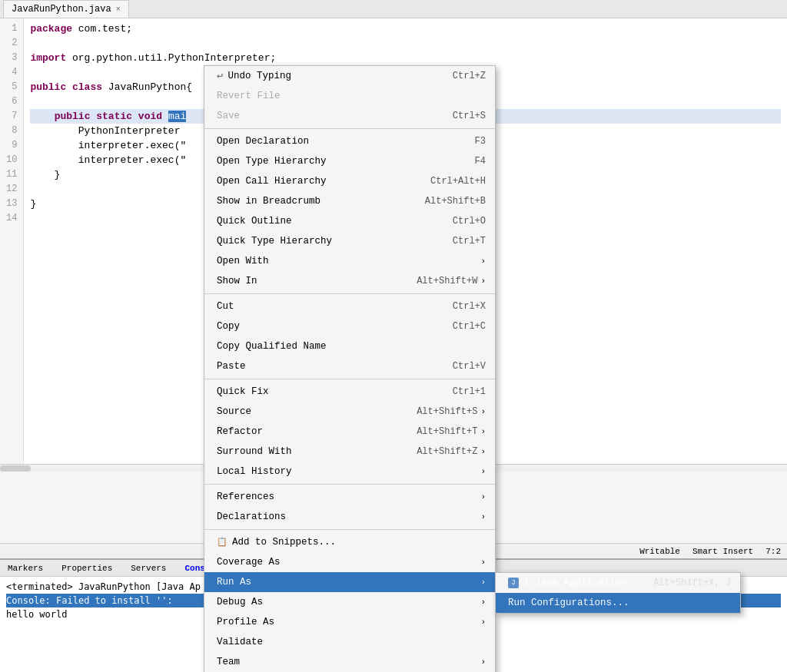 The height and width of the screenshot is (672, 787). I want to click on editor-tab: JavaRunPython.java ×, so click(66, 9).